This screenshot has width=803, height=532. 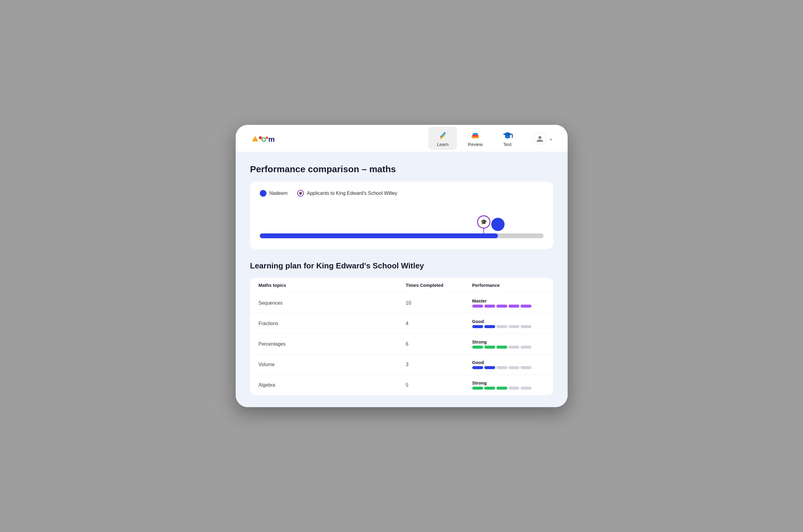 I want to click on legend-nadeem: Nadeem, so click(x=274, y=193).